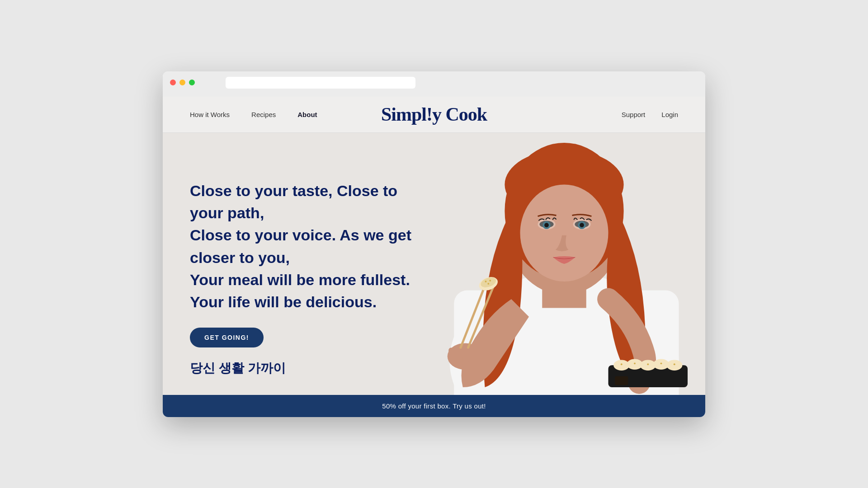  What do you see at coordinates (183, 82) in the screenshot?
I see `minimize-button` at bounding box center [183, 82].